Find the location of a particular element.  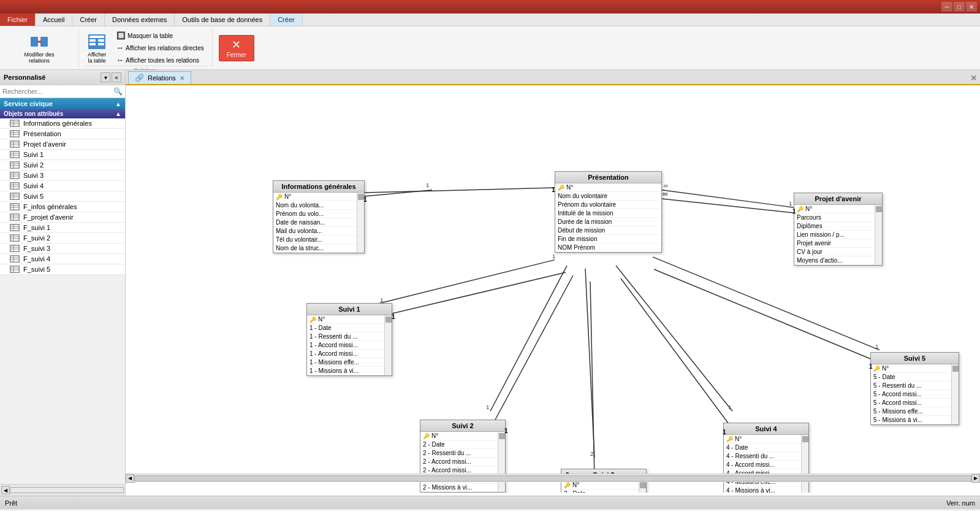

tab-outils-bdd: Outils de base de données is located at coordinates (222, 20).